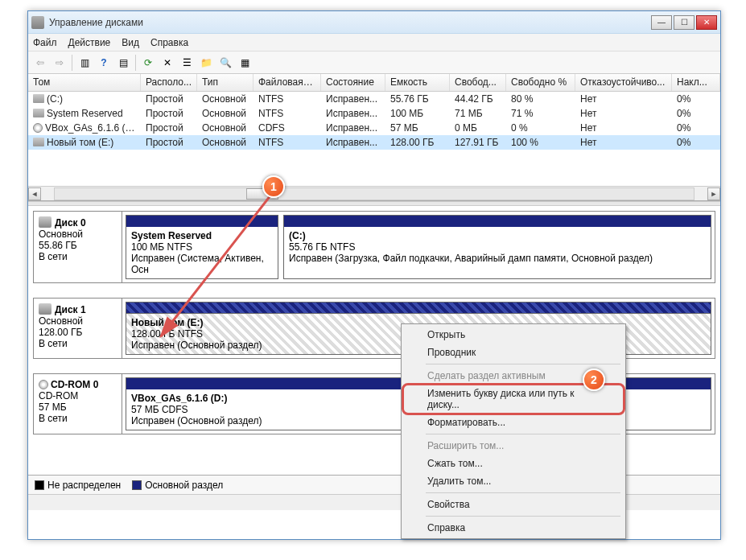 This screenshot has height=560, width=746. Describe the element at coordinates (497, 247) in the screenshot. I see `partition-c: (C:) 55.76 ГБ NTFS Исправен (Загрузка, Ф…` at that location.